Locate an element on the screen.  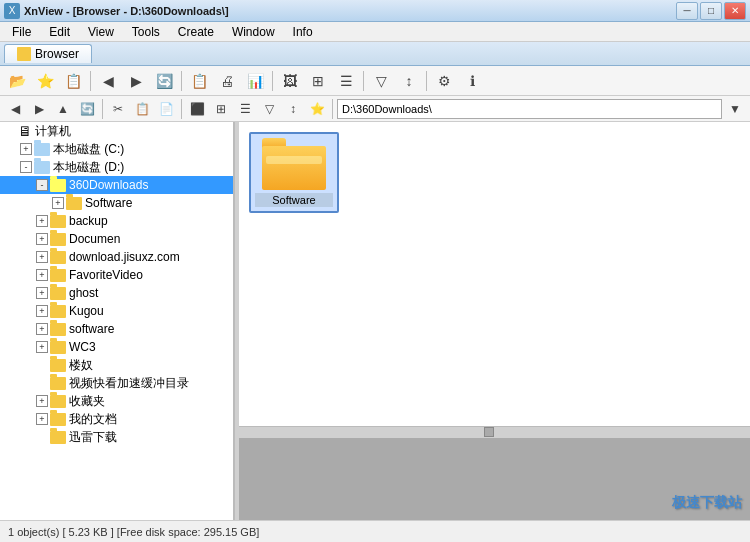
menu-tools: Tools is located at coordinates (146, 32).